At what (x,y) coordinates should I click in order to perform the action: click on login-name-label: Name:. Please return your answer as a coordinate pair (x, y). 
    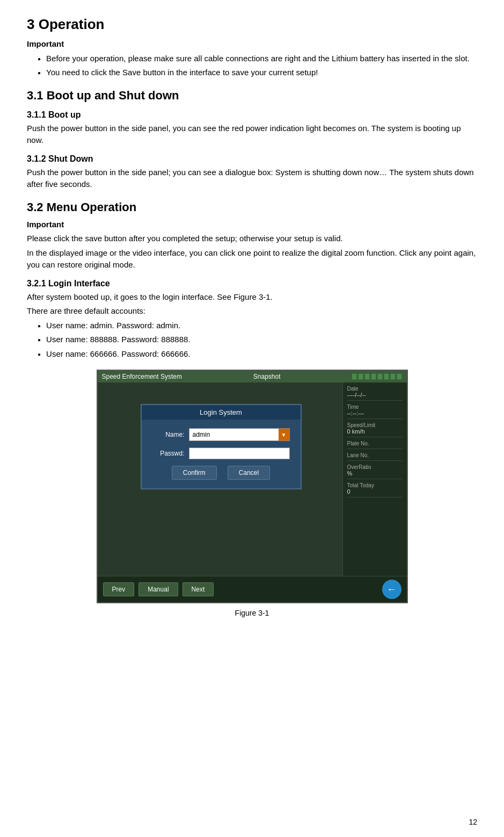
    Looking at the image, I should click on (169, 435).